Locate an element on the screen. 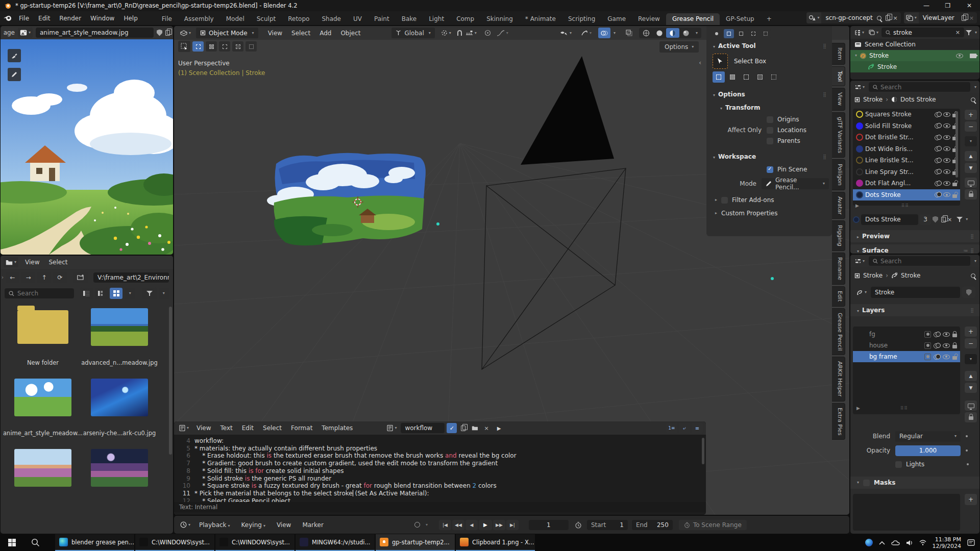  file-path-field: V:\frame_art\2_Environmen... is located at coordinates (131, 278).